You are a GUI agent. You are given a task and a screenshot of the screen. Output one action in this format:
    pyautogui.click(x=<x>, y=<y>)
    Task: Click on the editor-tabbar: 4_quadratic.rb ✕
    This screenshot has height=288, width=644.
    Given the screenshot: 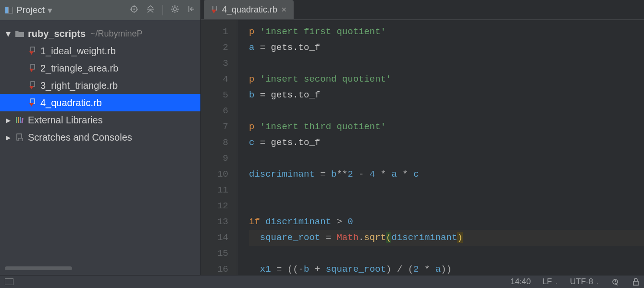 What is the action you would take?
    pyautogui.click(x=422, y=10)
    